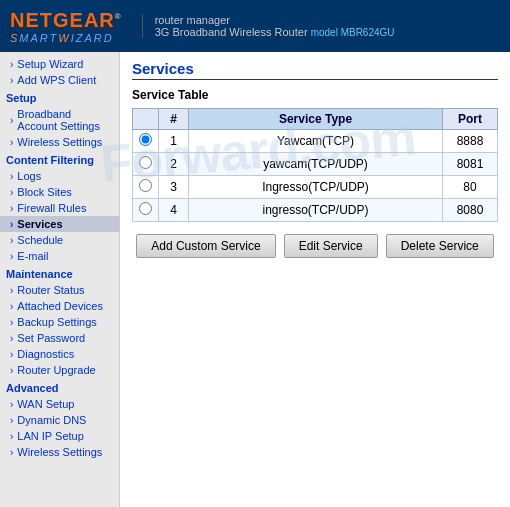 The height and width of the screenshot is (507, 510). What do you see at coordinates (60, 452) in the screenshot?
I see `wireless-advanced-link: Wireless Settings` at bounding box center [60, 452].